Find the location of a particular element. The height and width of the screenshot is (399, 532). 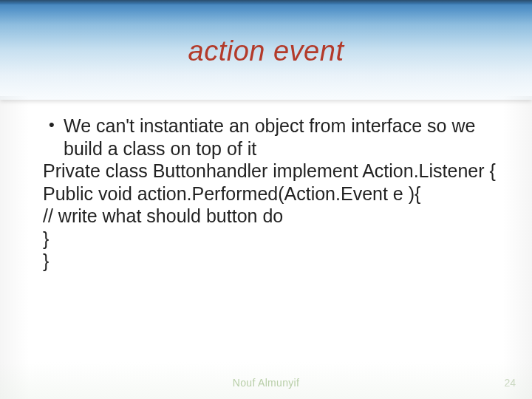

slide-title: action event is located at coordinates (266, 52).